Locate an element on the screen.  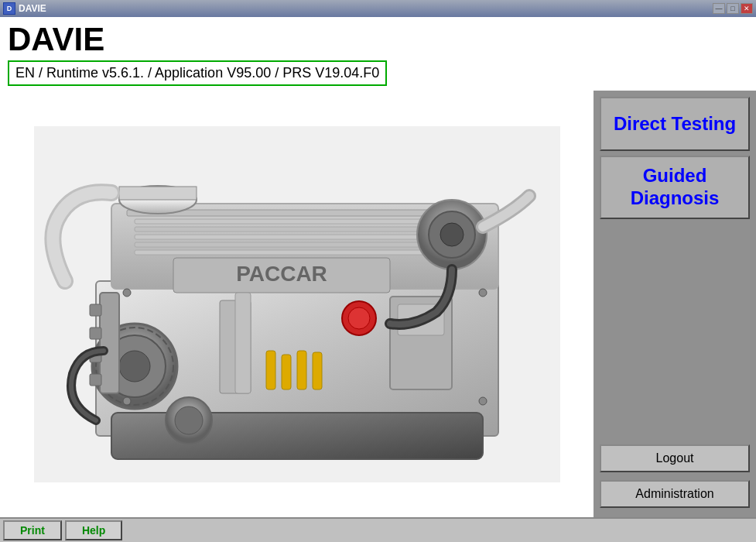
title-bar-controls: — □ ✕ is located at coordinates (733, 9).